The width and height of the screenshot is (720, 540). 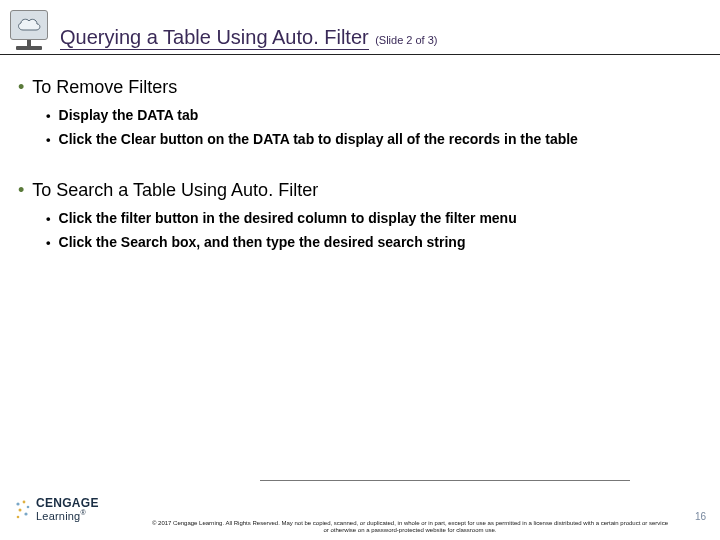 I want to click on list-item-text: Click the Clear button on the DATA tab t…, so click(x=318, y=140).